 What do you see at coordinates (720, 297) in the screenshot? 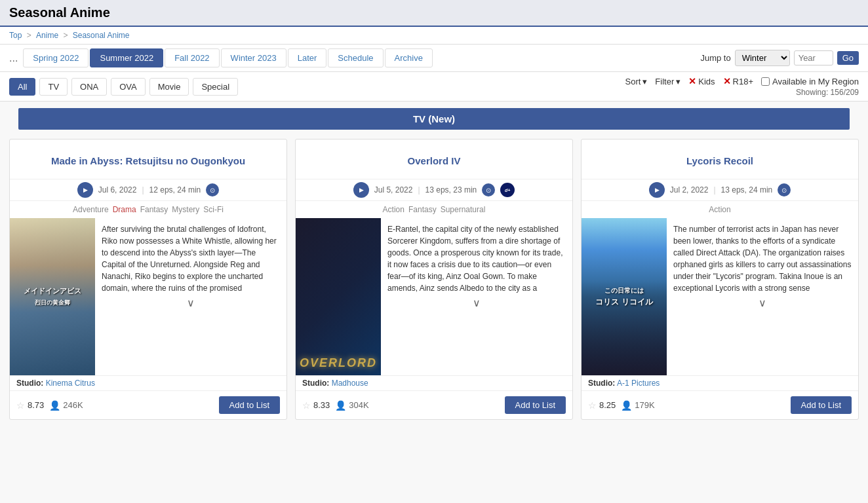
I see `card-3-body: この日常には コリス リコイル The number of terrorist …` at bounding box center [720, 297].